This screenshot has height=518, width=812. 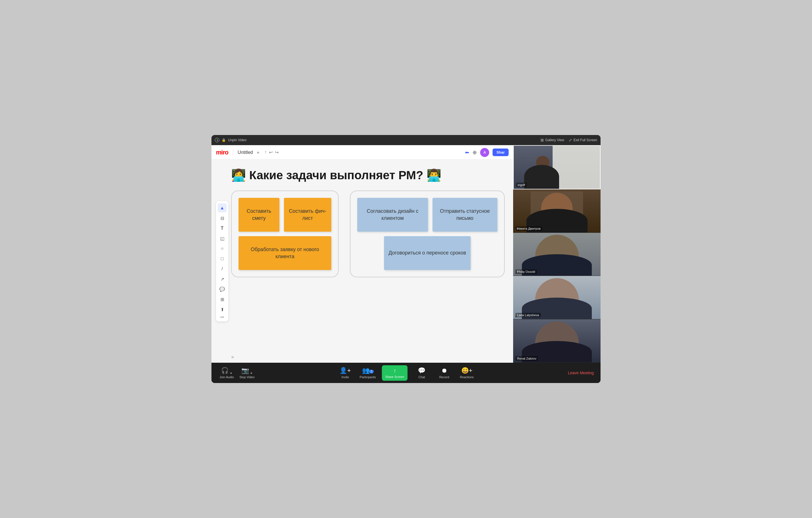 I want to click on top-bar-left: ℹ 🔒 Unpin Video, so click(x=231, y=140).